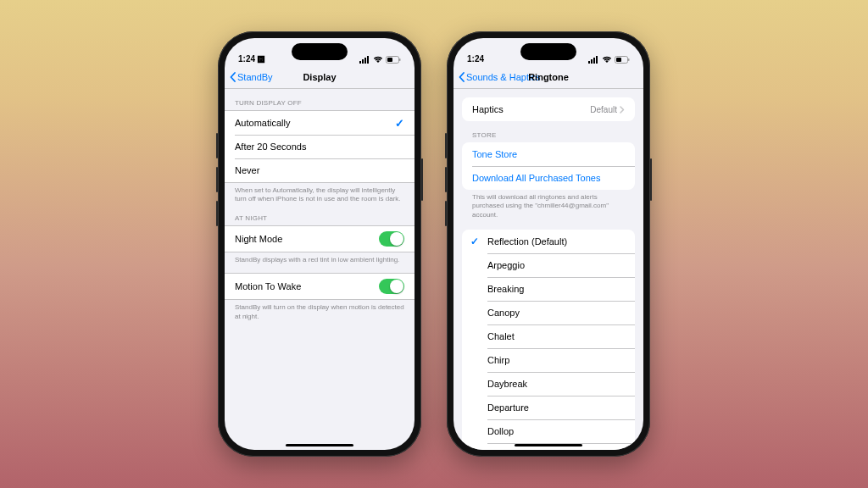 The width and height of the screenshot is (868, 488). I want to click on store-group: Tone Store Download All Purchased Tones, so click(548, 166).